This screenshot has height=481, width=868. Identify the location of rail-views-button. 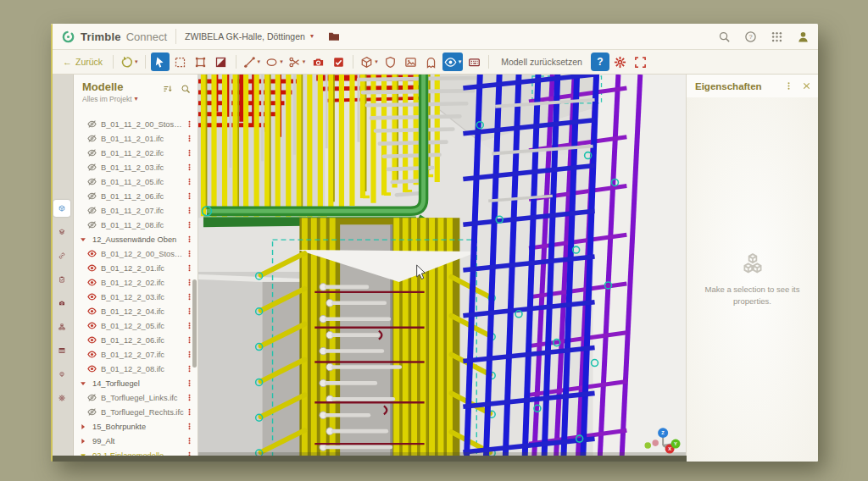
(62, 303).